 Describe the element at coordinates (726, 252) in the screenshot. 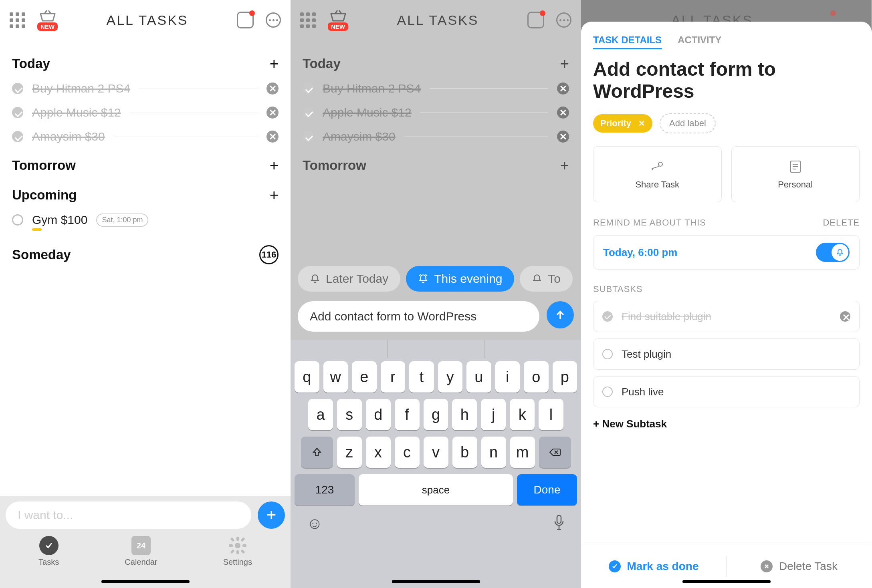

I see `reminder-card: Today, 6:00 pm` at that location.